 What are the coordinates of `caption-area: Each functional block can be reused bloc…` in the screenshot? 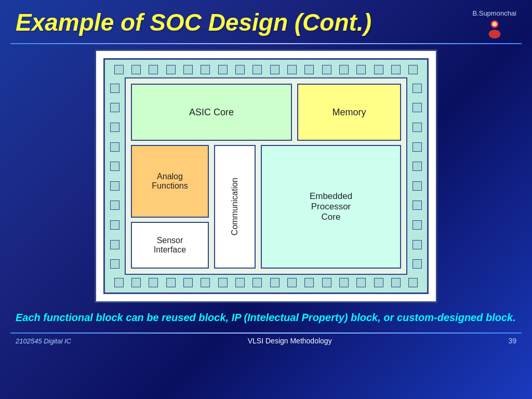 It's located at (266, 316).